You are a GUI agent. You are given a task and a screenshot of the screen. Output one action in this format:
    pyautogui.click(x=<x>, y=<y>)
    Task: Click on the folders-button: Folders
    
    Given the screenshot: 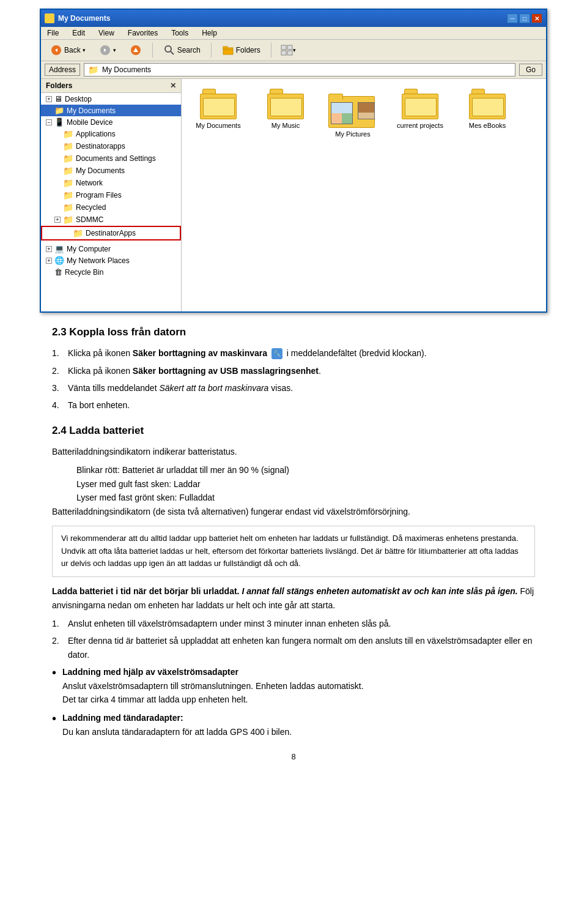 What is the action you would take?
    pyautogui.click(x=241, y=50)
    